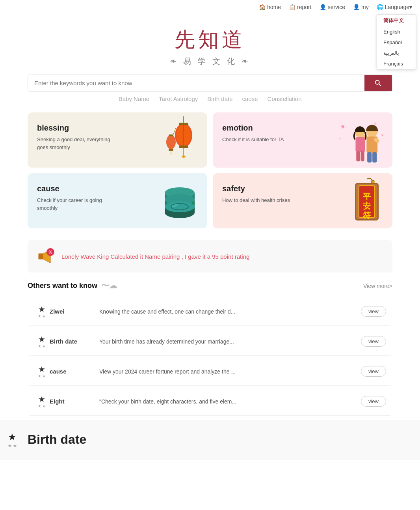 The width and height of the screenshot is (420, 510). Describe the element at coordinates (396, 21) in the screenshot. I see `lang-zh: 简体中文` at that location.